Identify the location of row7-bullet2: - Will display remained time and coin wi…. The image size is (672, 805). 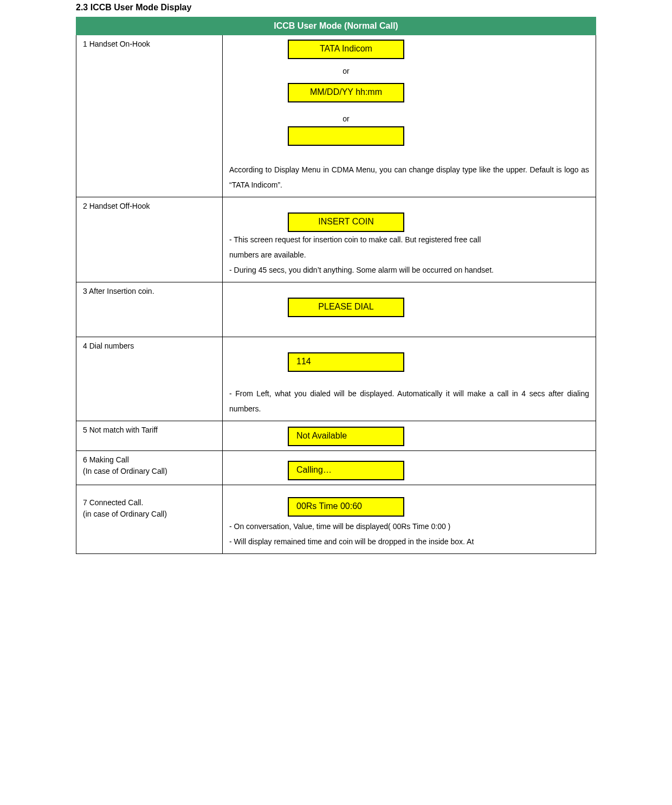
(409, 542).